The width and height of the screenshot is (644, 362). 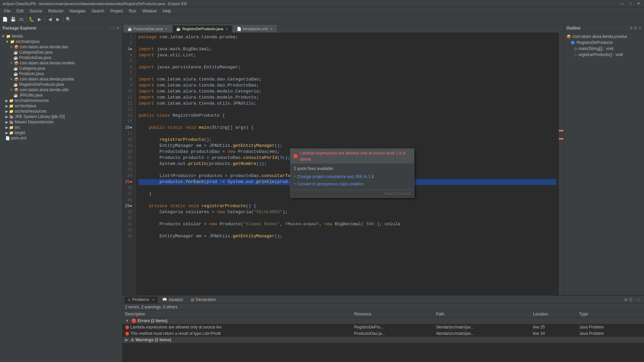 What do you see at coordinates (255, 29) in the screenshot?
I see `tab-pomxml: 📄 tienda/pom.xml ✕` at bounding box center [255, 29].